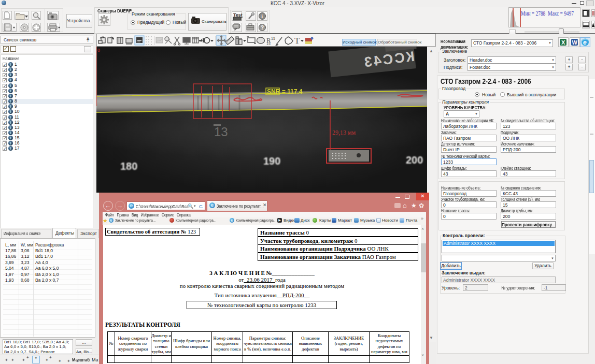 Image resolution: width=595 pixels, height=364 pixels. Describe the element at coordinates (575, 42) in the screenshot. I see `svg-text: W` at that location.